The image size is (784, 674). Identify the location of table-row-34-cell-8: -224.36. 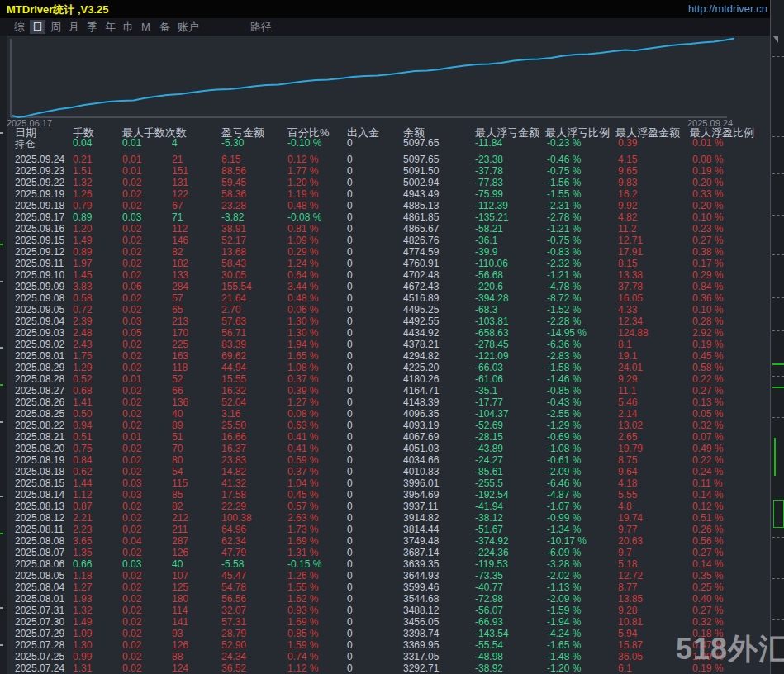
(492, 553).